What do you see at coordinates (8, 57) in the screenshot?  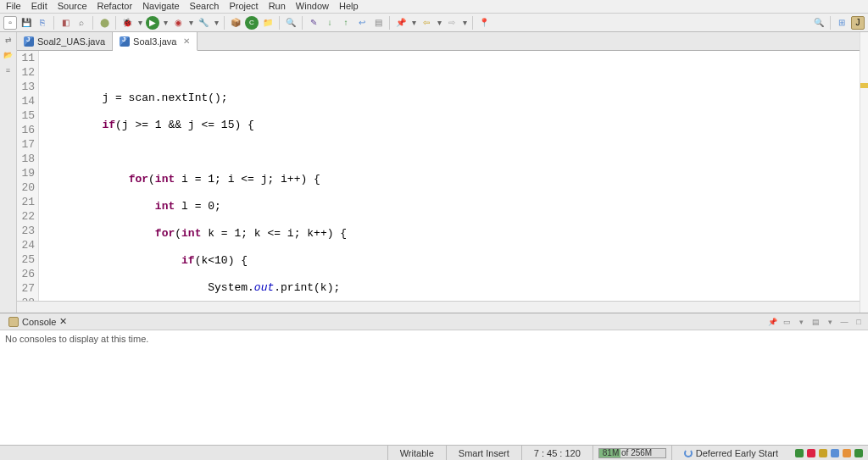 I see `package-explorer-icon: 📂` at bounding box center [8, 57].